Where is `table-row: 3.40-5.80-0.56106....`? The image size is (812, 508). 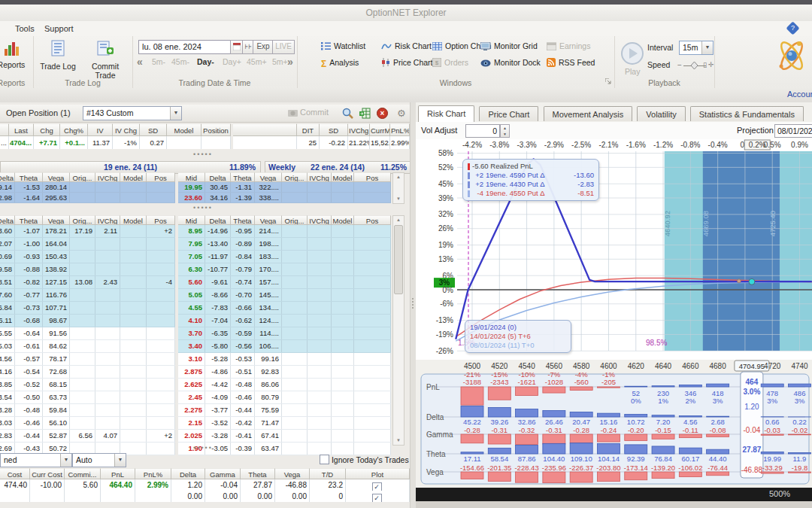 table-row: 3.40-5.80-0.56106.... is located at coordinates (284, 346).